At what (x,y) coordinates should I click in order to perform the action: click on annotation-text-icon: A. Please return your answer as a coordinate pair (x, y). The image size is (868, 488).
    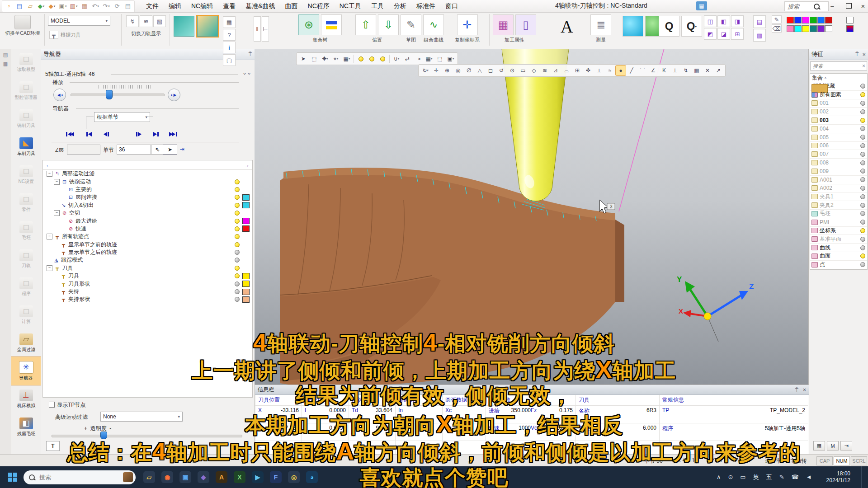
    Looking at the image, I should click on (567, 27).